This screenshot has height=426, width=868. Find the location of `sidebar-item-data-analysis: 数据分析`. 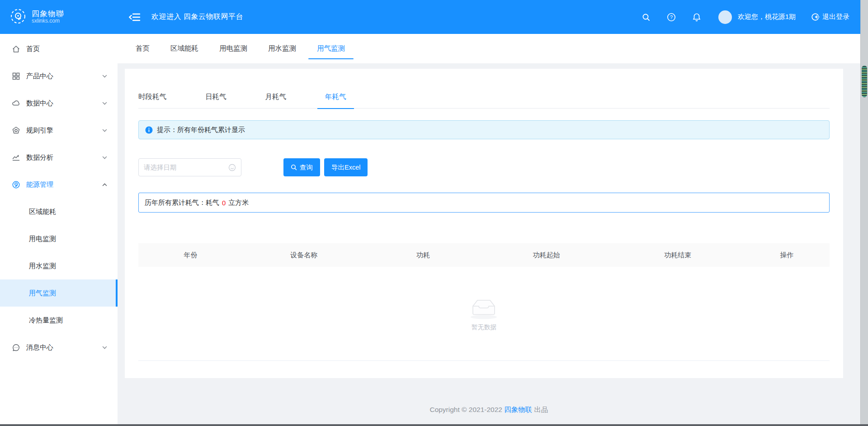

sidebar-item-data-analysis: 数据分析 is located at coordinates (59, 157).